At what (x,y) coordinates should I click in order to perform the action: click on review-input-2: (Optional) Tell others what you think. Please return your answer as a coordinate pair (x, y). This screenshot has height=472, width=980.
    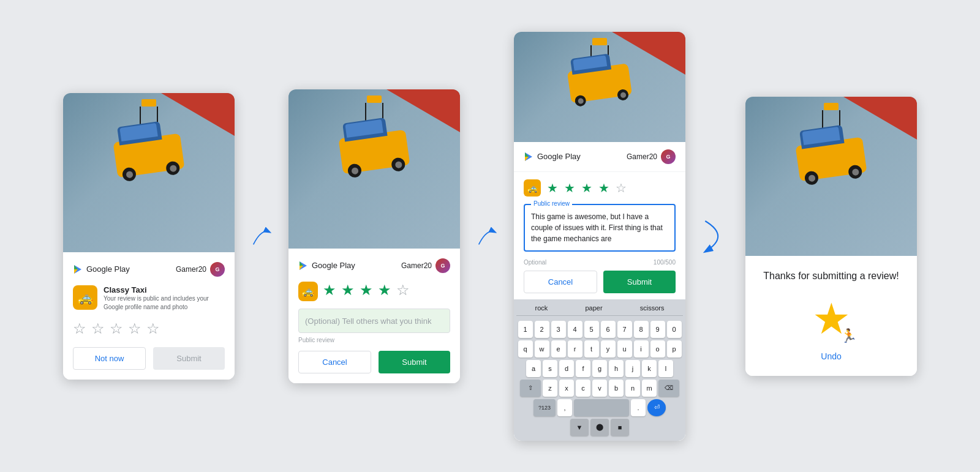
    Looking at the image, I should click on (374, 321).